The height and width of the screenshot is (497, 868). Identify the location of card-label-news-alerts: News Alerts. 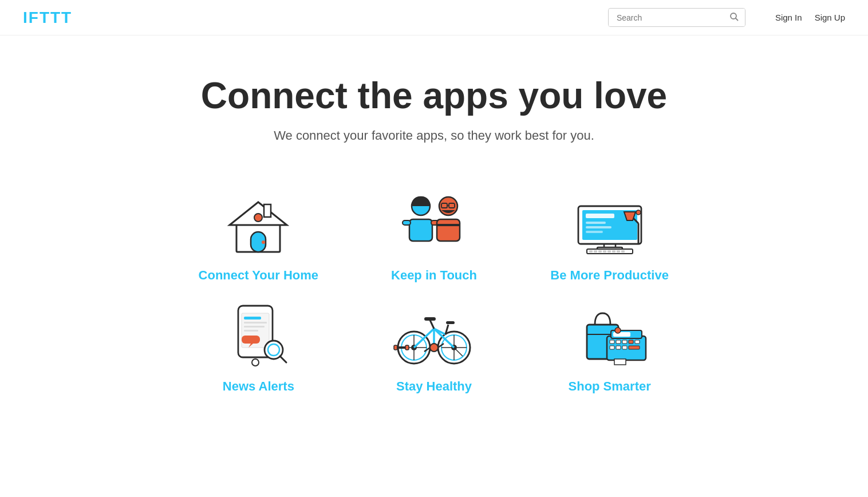
(259, 386).